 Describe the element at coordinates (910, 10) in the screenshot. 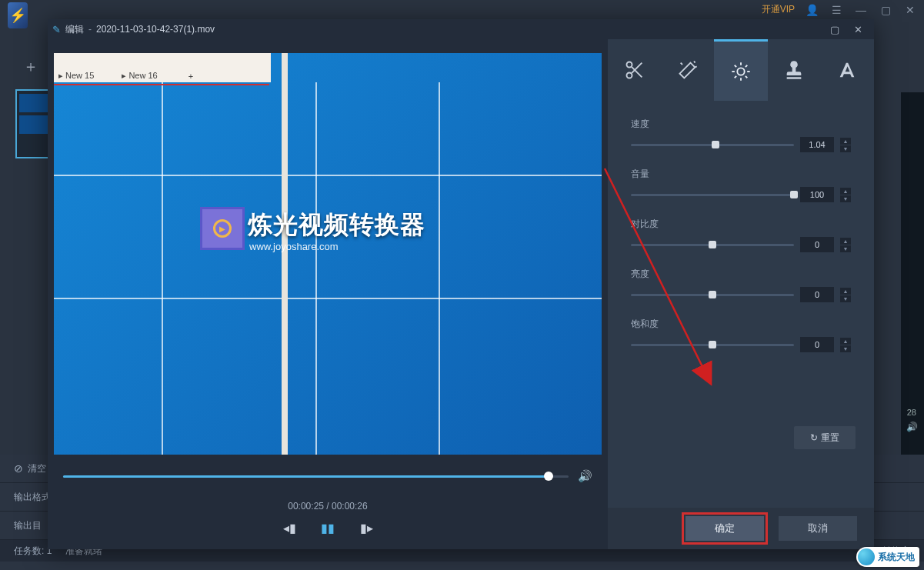

I see `parent-close-icon: ✕` at that location.